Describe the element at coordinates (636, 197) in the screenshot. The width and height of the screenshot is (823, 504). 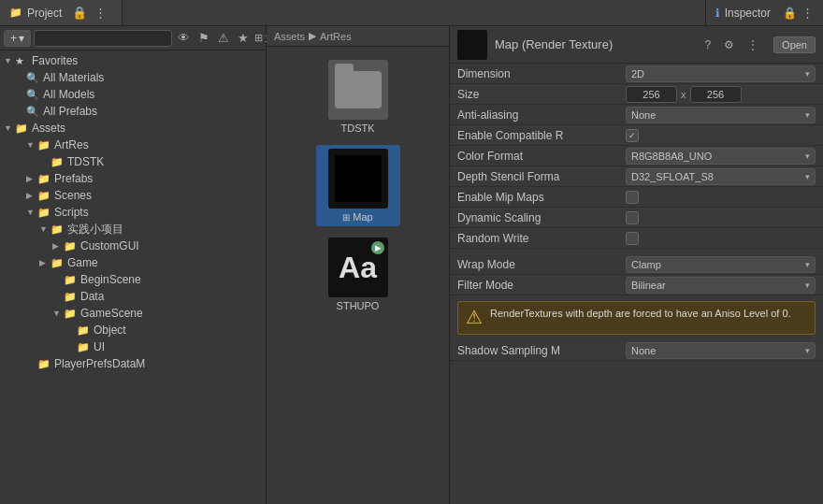
I see `prop-enable-mip: Enable Mip Maps` at that location.